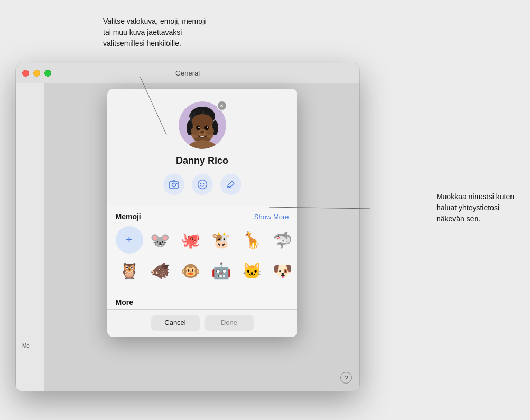 Image resolution: width=530 pixels, height=420 pixels. I want to click on avatar-remove-button: ×, so click(222, 106).